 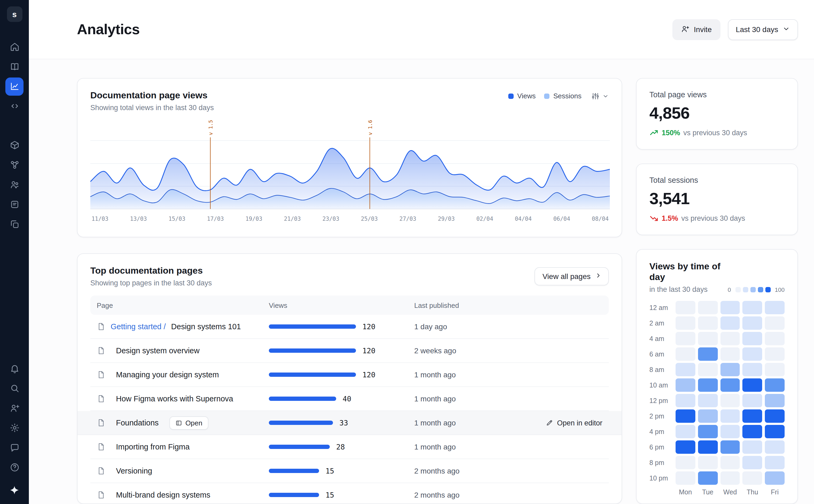 I want to click on svg-text: 08/04, so click(x=600, y=219).